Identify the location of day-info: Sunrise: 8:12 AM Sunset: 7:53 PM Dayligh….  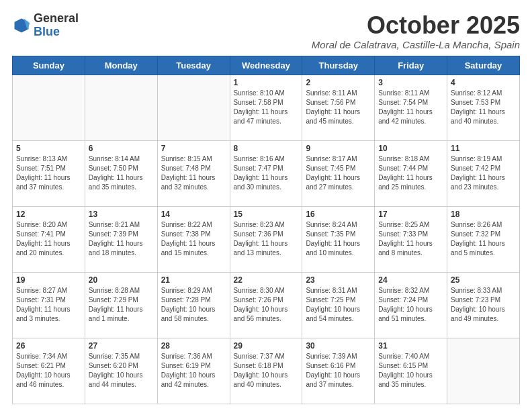
(484, 107).